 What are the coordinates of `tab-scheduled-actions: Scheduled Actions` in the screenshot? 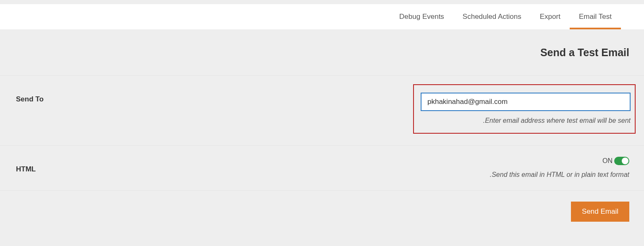 It's located at (492, 17).